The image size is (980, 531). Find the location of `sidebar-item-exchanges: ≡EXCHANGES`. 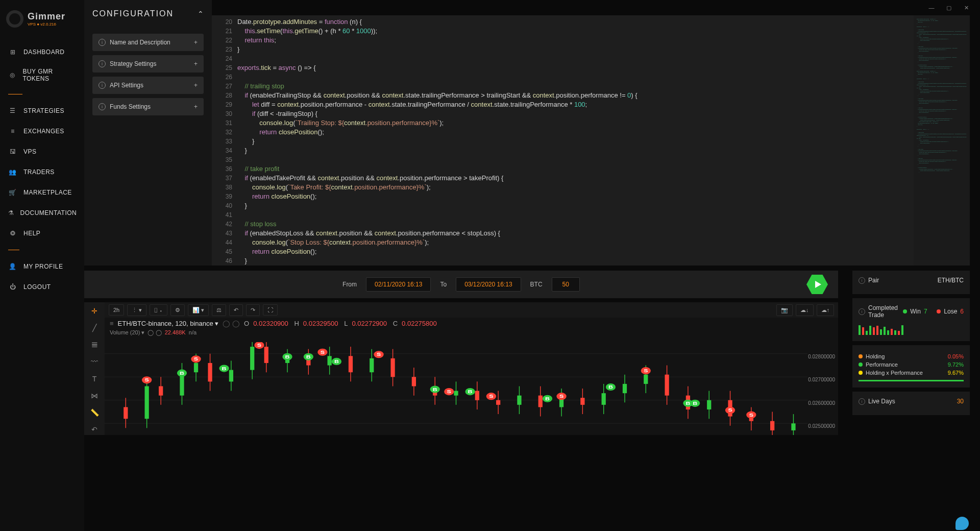

sidebar-item-exchanges: ≡EXCHANGES is located at coordinates (42, 131).